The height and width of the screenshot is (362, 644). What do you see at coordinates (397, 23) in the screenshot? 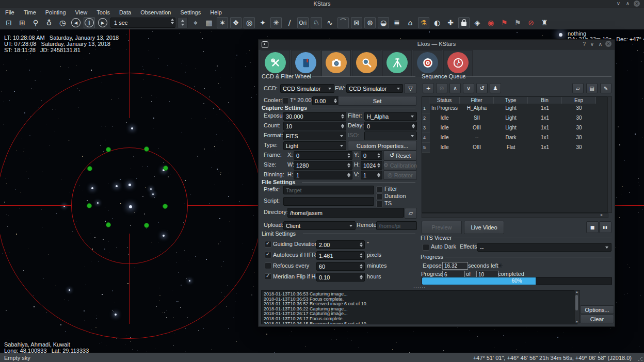
I see `whats-interesting-icon: ≣` at bounding box center [397, 23].